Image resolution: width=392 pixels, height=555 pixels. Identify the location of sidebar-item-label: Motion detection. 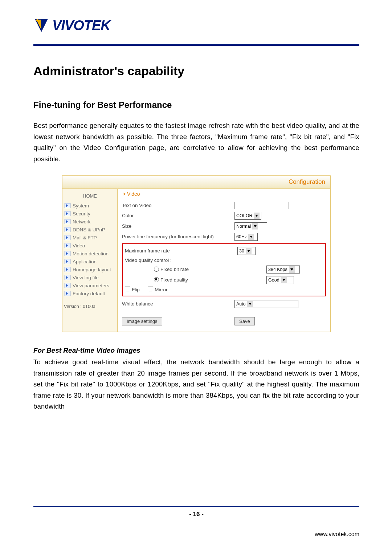
(91, 254).